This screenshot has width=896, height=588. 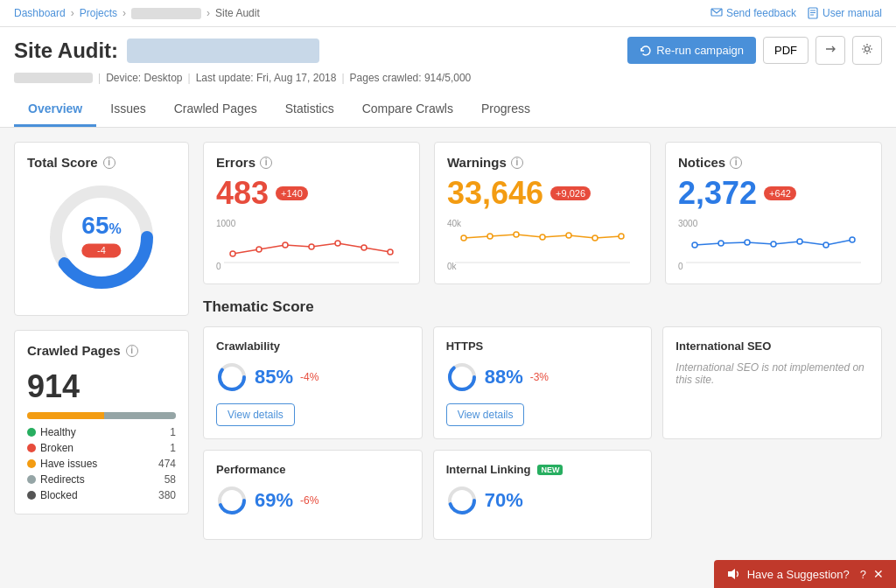 What do you see at coordinates (292, 193) in the screenshot?
I see `errors-badge: +140` at bounding box center [292, 193].